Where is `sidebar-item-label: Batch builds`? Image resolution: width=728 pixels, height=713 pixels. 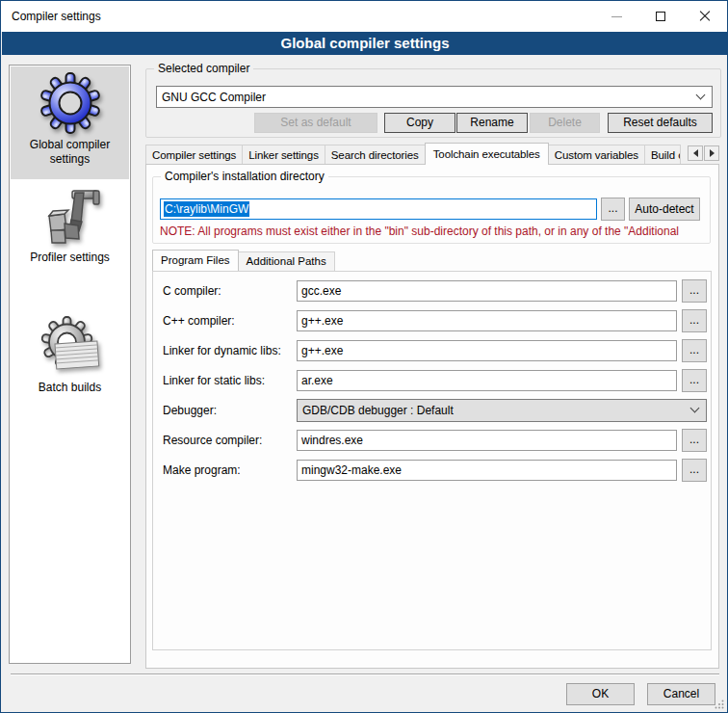 sidebar-item-label: Batch builds is located at coordinates (69, 387).